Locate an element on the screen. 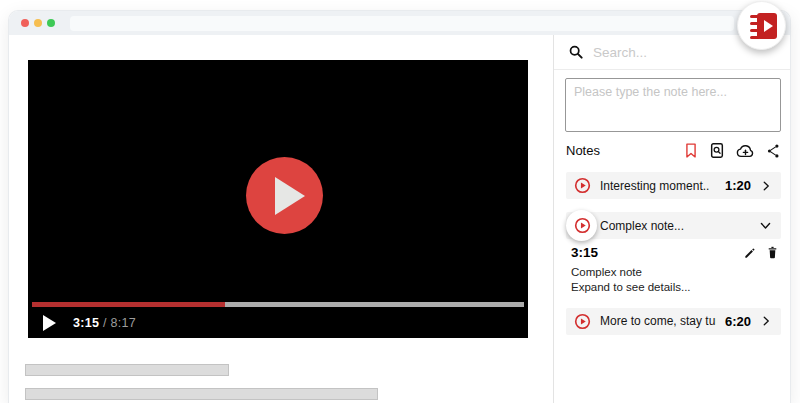 The width and height of the screenshot is (800, 403). note-title: Interesting moment.. is located at coordinates (658, 186).